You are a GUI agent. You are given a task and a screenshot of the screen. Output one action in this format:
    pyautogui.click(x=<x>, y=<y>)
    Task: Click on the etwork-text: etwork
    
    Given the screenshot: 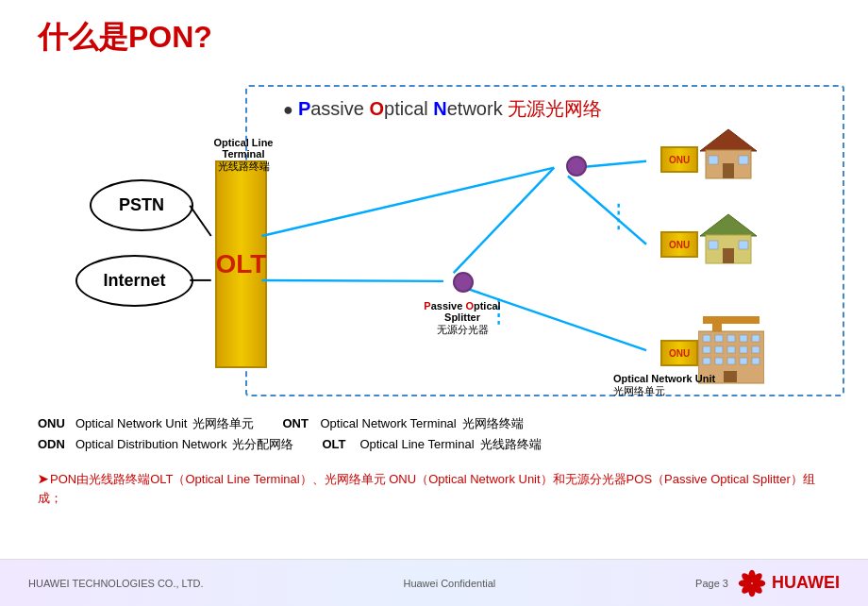 What is the action you would take?
    pyautogui.click(x=477, y=109)
    